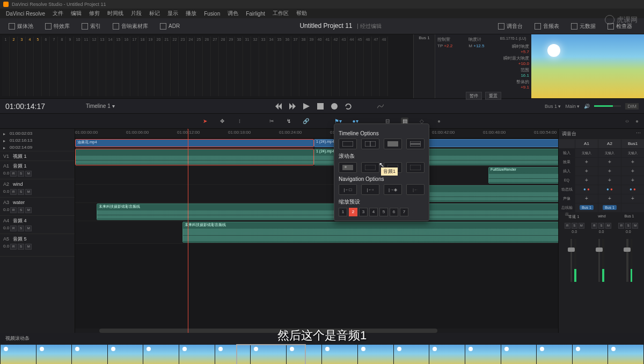  Describe the element at coordinates (281, 13) in the screenshot. I see `menu-工作区: 工作区` at that location.